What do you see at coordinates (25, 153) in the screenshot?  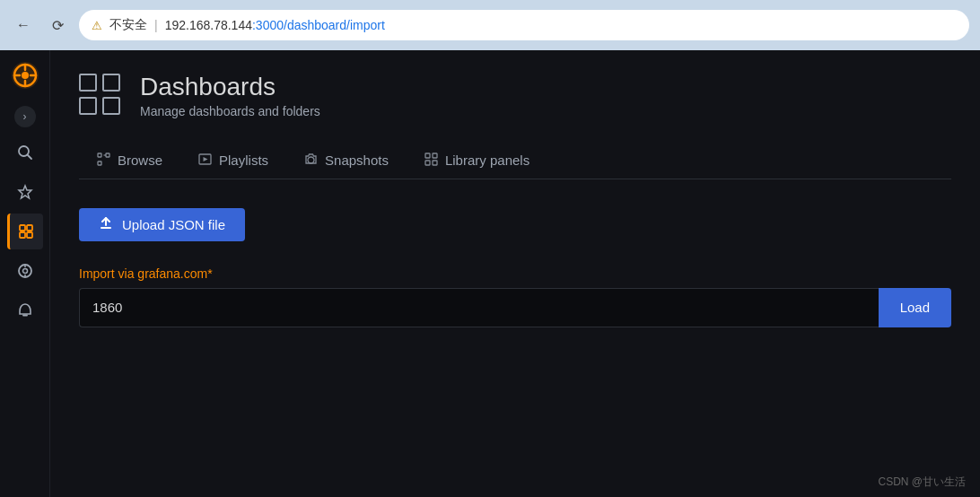 I see `sidebar-item-search` at bounding box center [25, 153].